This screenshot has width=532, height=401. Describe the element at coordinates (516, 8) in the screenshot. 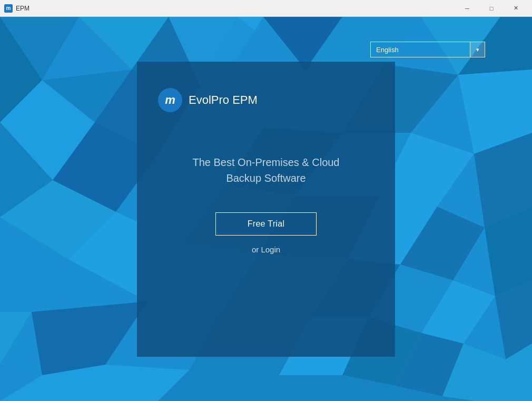

I see `close-button: ✕` at that location.